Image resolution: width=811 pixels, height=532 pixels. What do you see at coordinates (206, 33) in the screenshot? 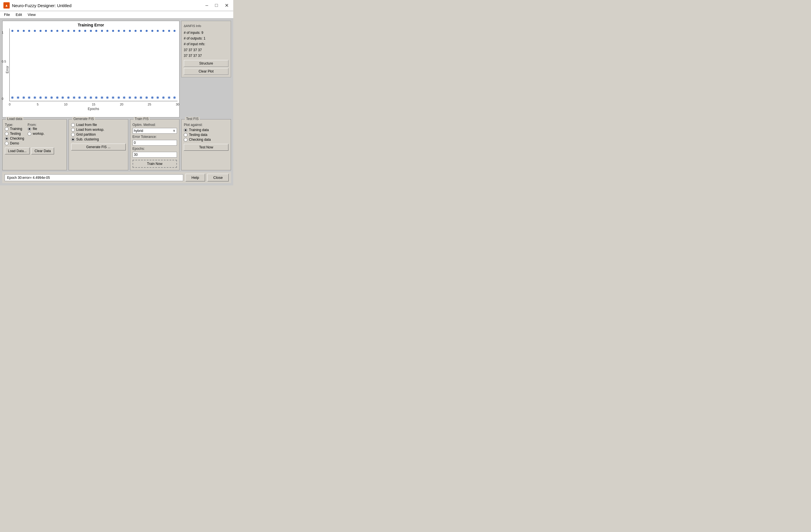
I see `inputs-info: # of inputs: 9` at bounding box center [206, 33].